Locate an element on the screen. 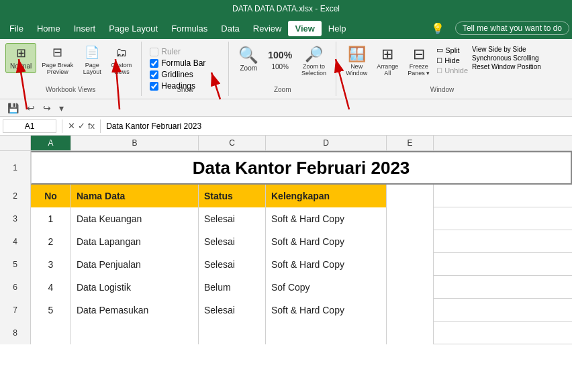  menu-insert: Insert is located at coordinates (85, 28).